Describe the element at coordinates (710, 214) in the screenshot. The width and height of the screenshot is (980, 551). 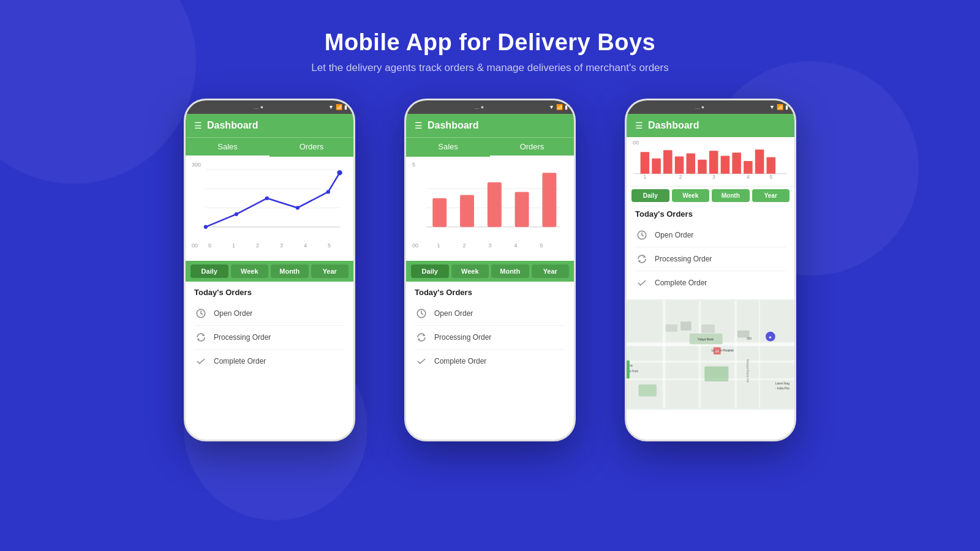
I see `orders-title-3: Today's Orders` at that location.